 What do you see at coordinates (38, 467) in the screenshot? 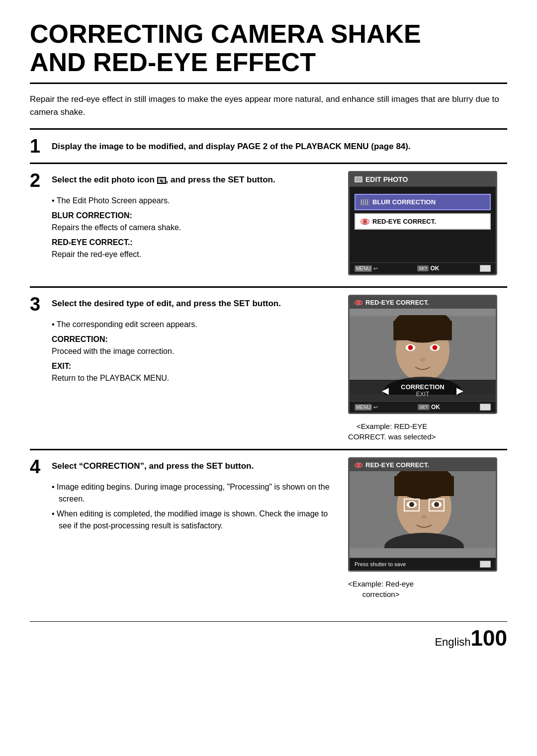
I see `step4-number: 4` at bounding box center [38, 467].